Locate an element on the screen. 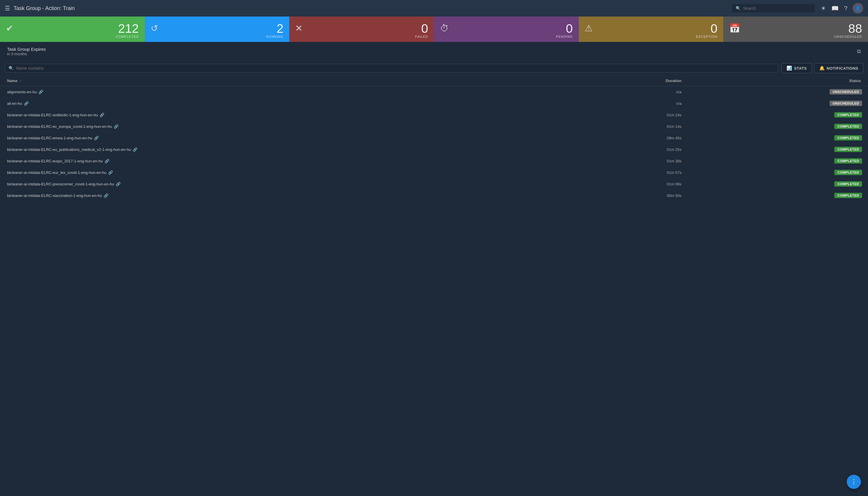 The image size is (868, 496). running-count: 2 is located at coordinates (280, 29).